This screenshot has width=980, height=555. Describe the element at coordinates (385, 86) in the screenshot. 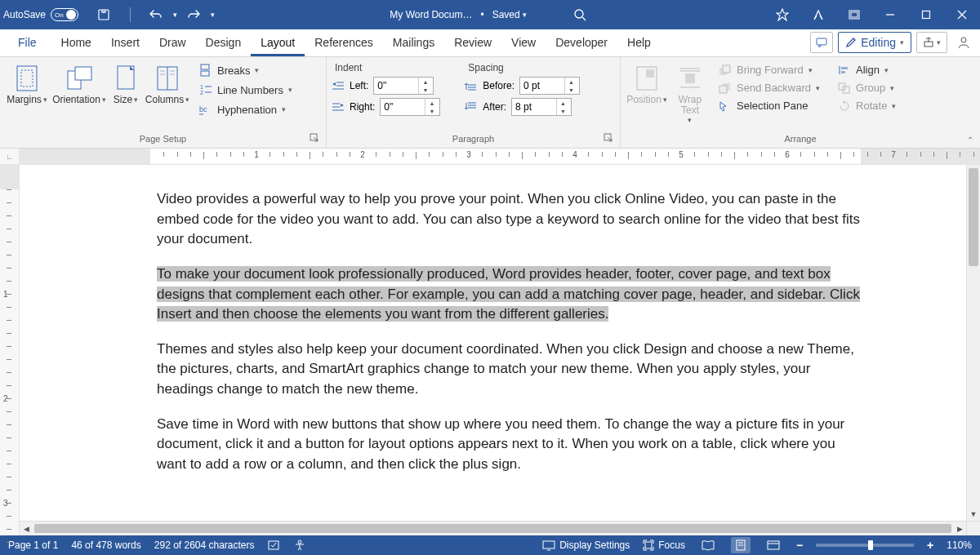

I see `indent-left: Left: ▲▼` at that location.